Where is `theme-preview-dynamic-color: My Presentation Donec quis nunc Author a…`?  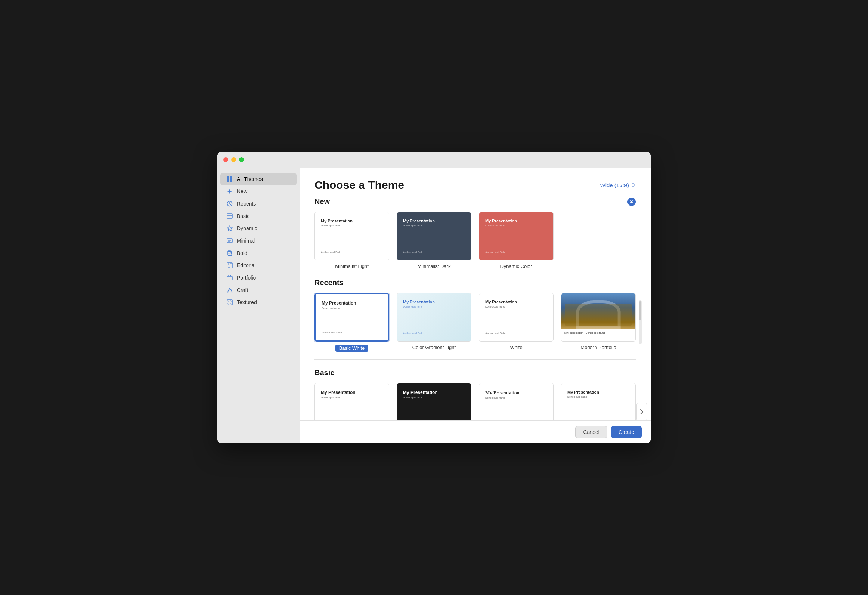
theme-preview-dynamic-color: My Presentation Donec quis nunc Author a… is located at coordinates (516, 236).